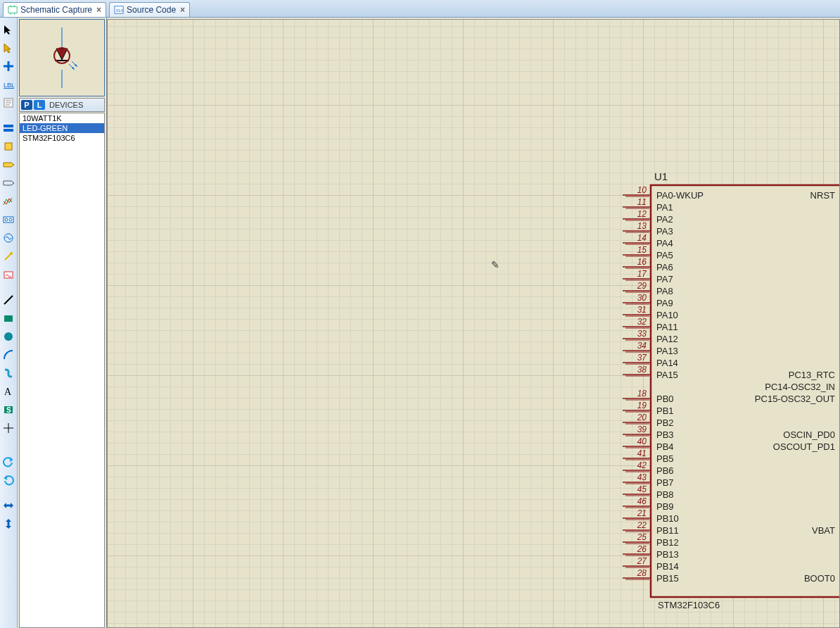 This screenshot has width=840, height=628. I want to click on svg-text: 41, so click(642, 453).